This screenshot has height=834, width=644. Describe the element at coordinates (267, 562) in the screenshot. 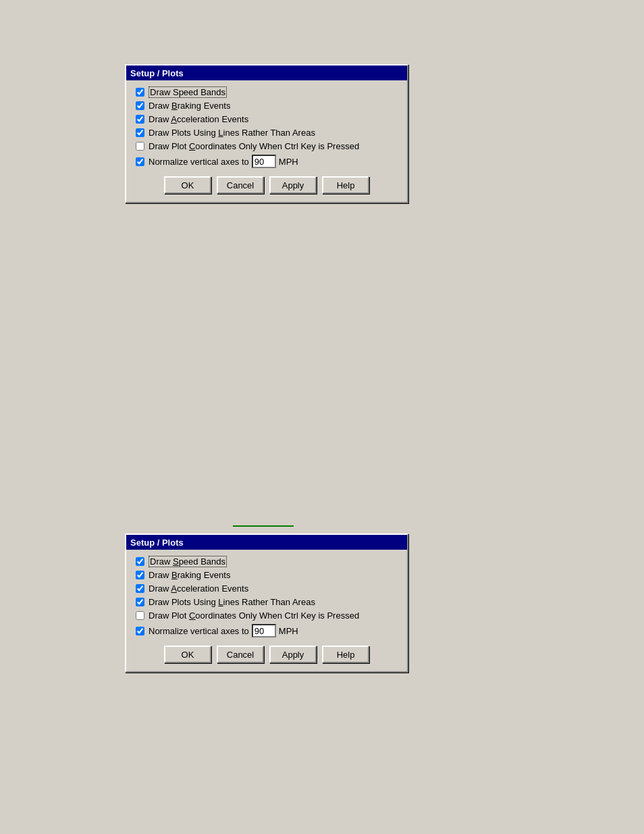

I see `checkbox-row-speed-bands-2: Draw Speed Bands` at that location.